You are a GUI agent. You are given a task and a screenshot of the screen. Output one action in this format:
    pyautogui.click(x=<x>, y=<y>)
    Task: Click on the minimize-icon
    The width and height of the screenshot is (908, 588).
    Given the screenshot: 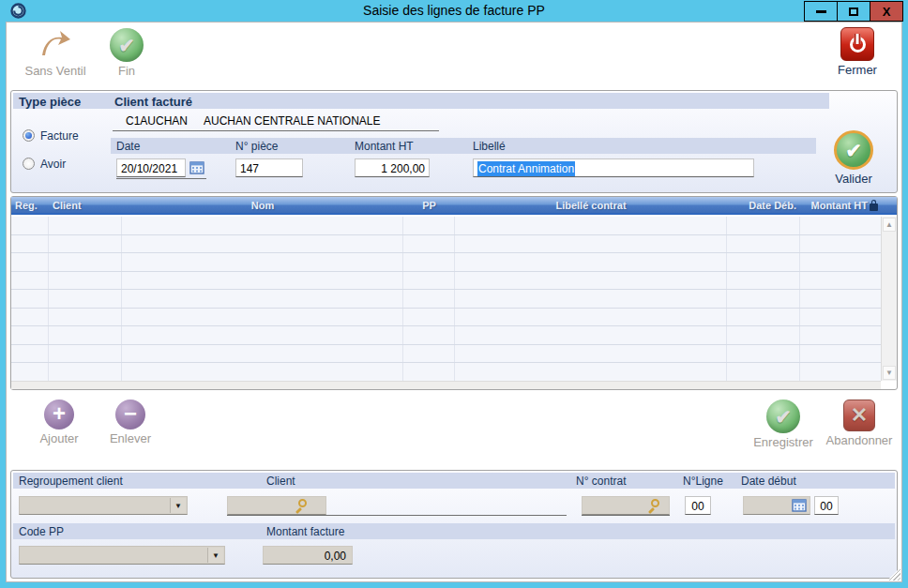 What is the action you would take?
    pyautogui.click(x=822, y=11)
    